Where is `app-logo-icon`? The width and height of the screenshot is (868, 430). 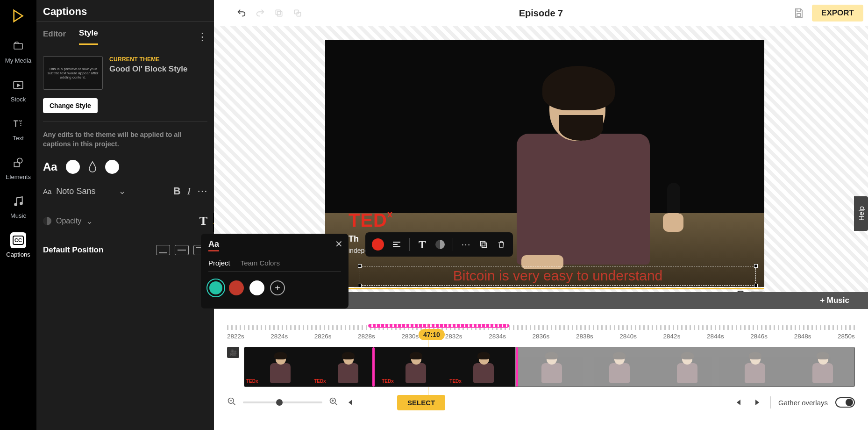 app-logo-icon is located at coordinates (18, 16).